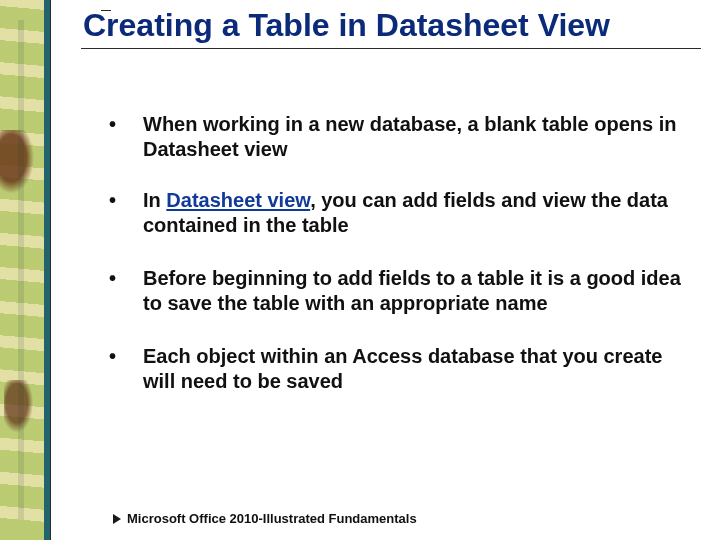 This screenshot has height=540, width=720. I want to click on bullet-text: In Datasheet view, you can add fields an…, so click(421, 213).